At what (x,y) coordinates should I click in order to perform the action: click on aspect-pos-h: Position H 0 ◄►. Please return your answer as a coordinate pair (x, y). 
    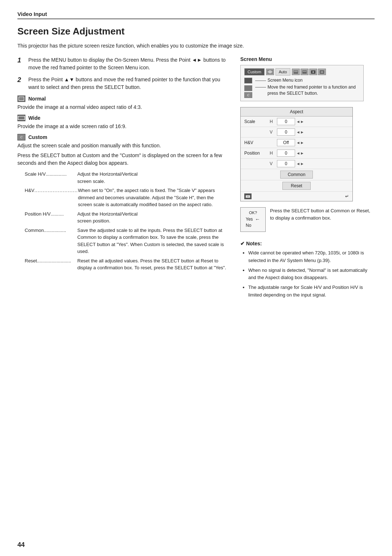
    Looking at the image, I should click on (297, 153).